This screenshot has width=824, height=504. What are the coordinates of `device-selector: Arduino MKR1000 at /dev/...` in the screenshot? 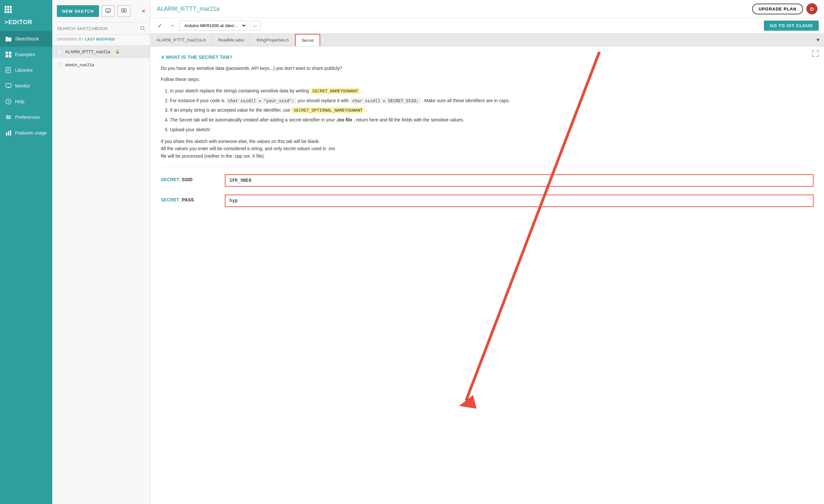 It's located at (213, 26).